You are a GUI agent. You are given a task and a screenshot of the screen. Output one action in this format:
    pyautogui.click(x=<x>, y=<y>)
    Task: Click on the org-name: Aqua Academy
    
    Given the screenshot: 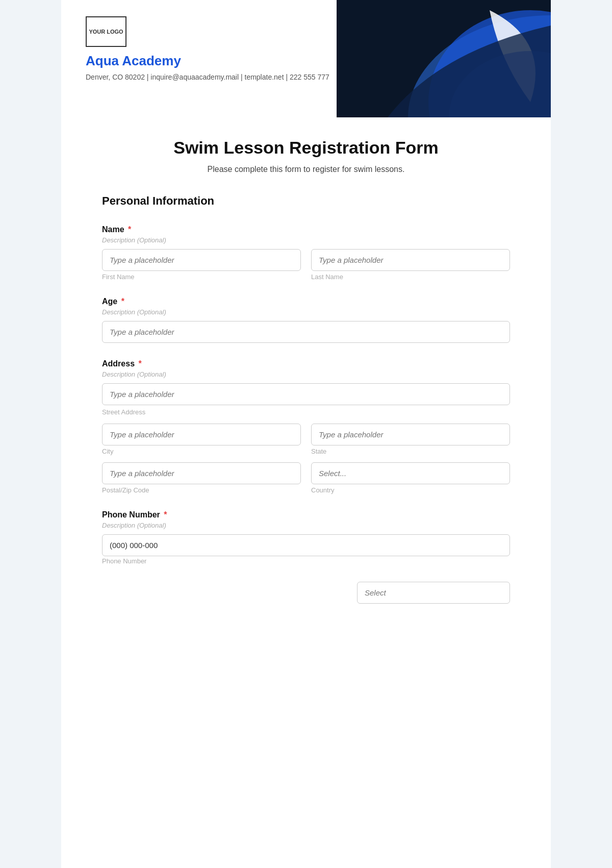 What is the action you would take?
    pyautogui.click(x=306, y=61)
    